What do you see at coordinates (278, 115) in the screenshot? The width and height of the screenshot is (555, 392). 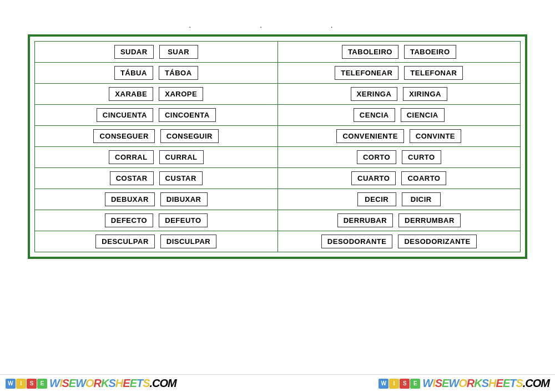 I see `table-row: CINCUENTACINCOENTACENCIACIENCIA` at bounding box center [278, 115].